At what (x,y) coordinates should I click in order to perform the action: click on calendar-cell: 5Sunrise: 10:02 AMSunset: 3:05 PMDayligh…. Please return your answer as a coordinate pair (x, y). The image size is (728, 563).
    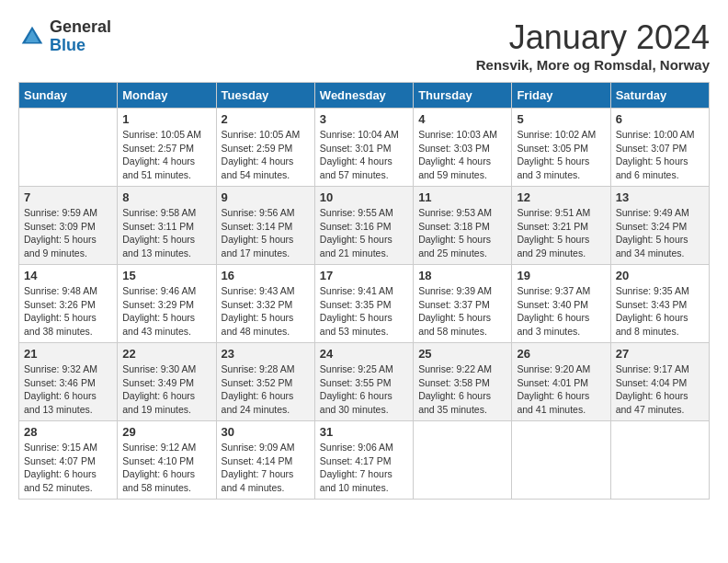
    Looking at the image, I should click on (561, 147).